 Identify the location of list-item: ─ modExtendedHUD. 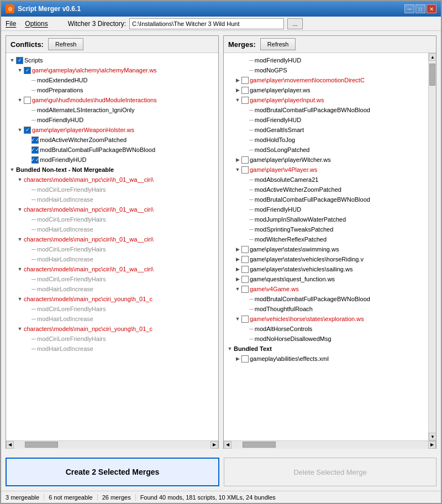
(112, 80).